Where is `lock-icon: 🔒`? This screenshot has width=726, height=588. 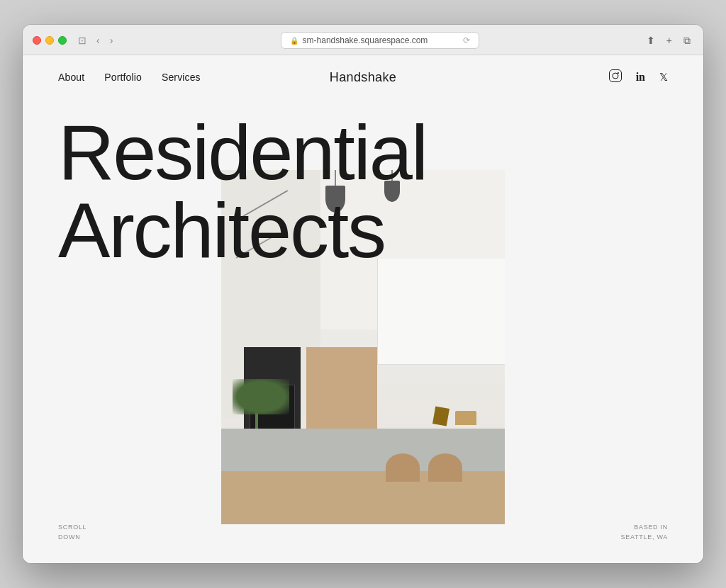
lock-icon: 🔒 is located at coordinates (294, 41).